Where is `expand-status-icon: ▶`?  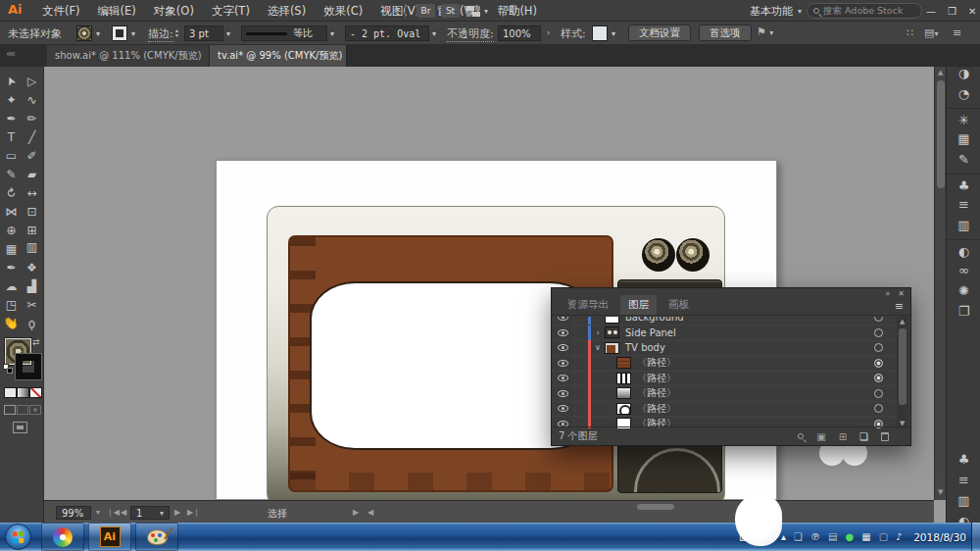 expand-status-icon: ▶ is located at coordinates (356, 512).